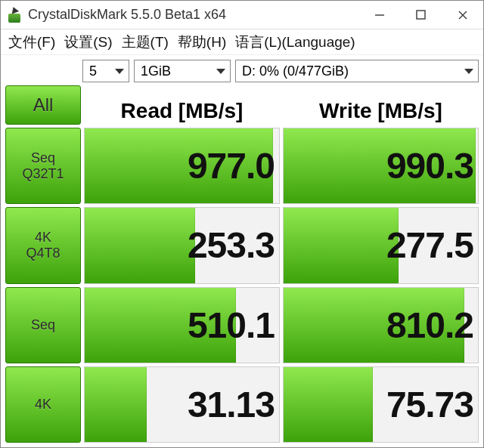  I want to click on drive-dropdown: D: 0% (0/477GiB), so click(357, 71).